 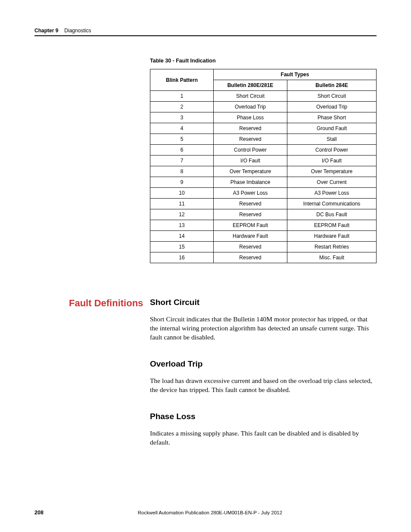 What do you see at coordinates (182, 247) in the screenshot?
I see `blink-pattern-cell: 15` at bounding box center [182, 247].